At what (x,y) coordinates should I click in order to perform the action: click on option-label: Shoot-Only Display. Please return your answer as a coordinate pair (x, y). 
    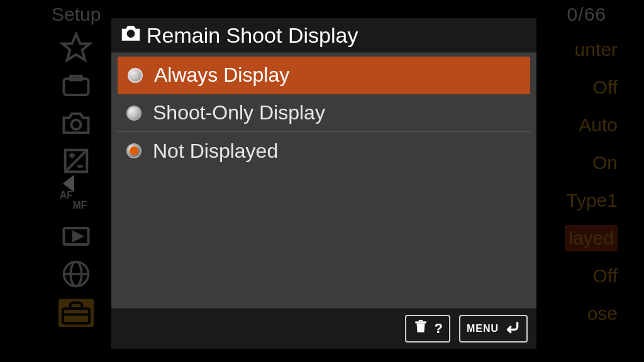
    Looking at the image, I should click on (239, 113).